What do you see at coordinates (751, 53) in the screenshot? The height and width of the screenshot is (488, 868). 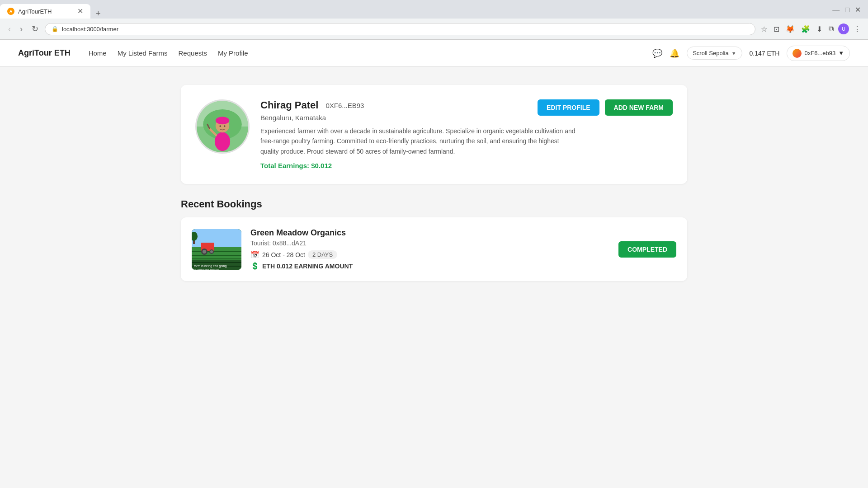 I see `nav-right: 💬 🔔 Scroll Sepolia ▼ 0.147 ETH 0xF6...eb…` at bounding box center [751, 53].